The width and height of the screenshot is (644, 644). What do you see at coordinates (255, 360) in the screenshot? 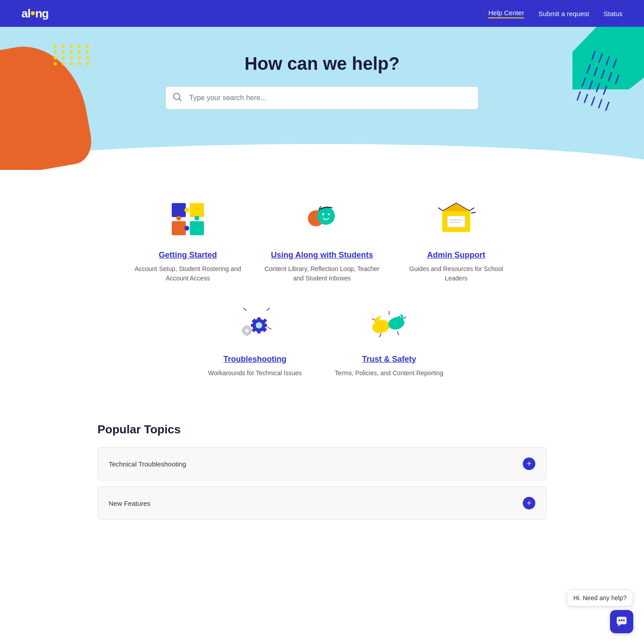
I see `troubleshooting-title: Troubleshooting` at bounding box center [255, 360].